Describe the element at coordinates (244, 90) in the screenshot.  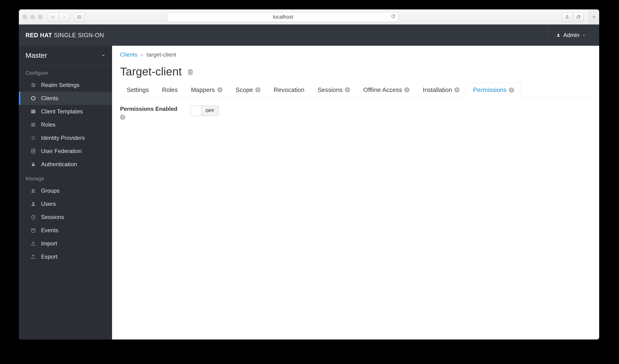
I see `tab-label: Scope` at that location.